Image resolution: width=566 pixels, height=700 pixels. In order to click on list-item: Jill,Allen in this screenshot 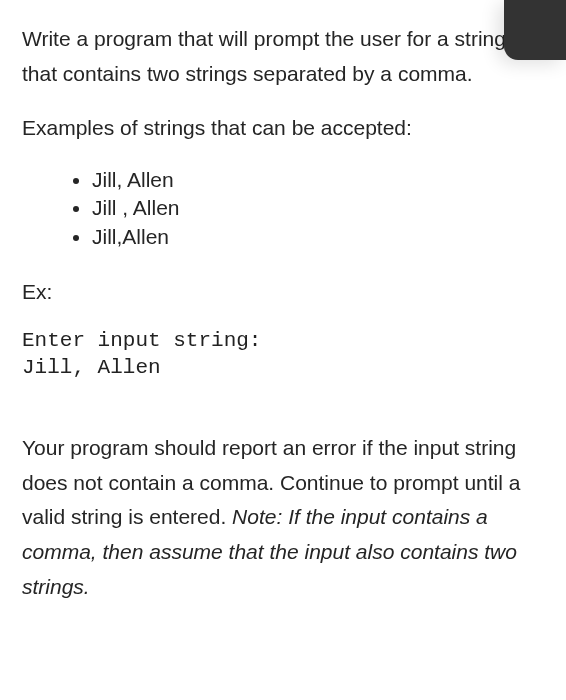, I will do `click(318, 237)`.